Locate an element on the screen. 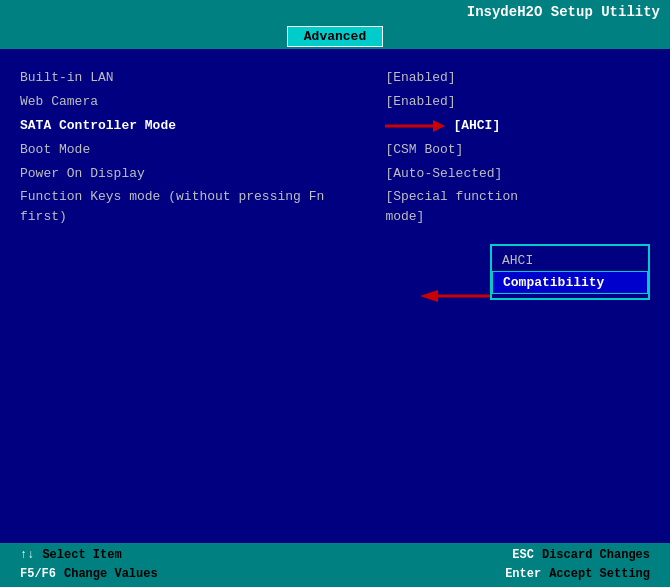 The height and width of the screenshot is (587, 670). key-arrows: ↑↓ is located at coordinates (27, 556).